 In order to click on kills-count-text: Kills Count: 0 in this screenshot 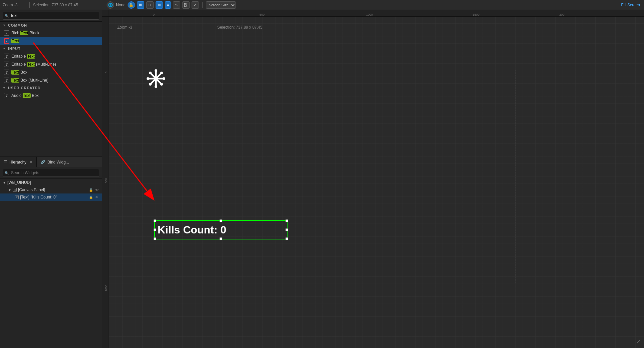, I will do `click(192, 230)`.